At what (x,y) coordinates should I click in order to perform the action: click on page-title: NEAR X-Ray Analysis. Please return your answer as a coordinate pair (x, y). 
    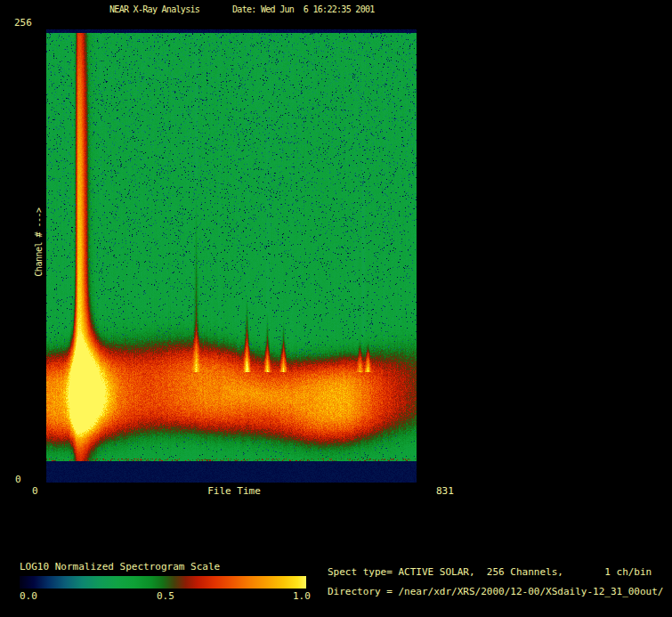
    Looking at the image, I should click on (155, 10).